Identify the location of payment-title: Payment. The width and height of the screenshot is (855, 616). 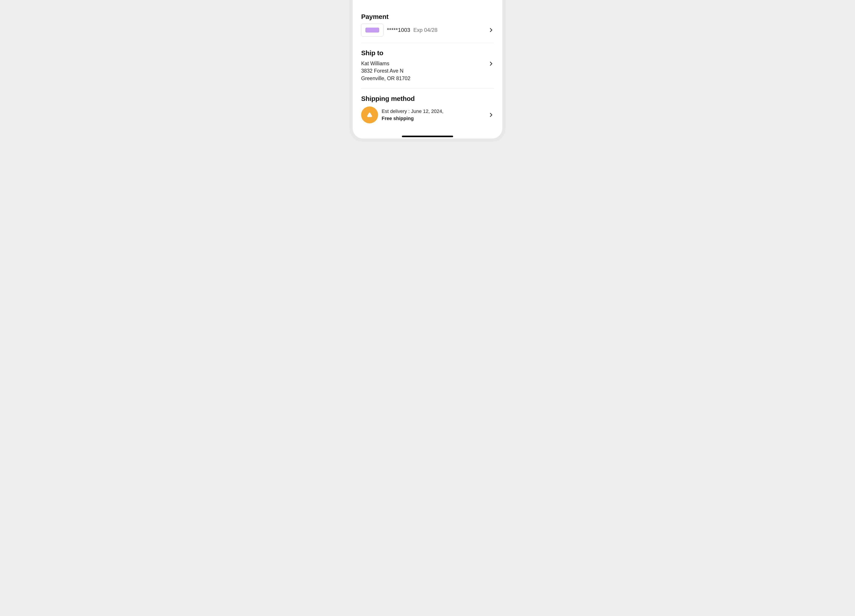
(428, 17).